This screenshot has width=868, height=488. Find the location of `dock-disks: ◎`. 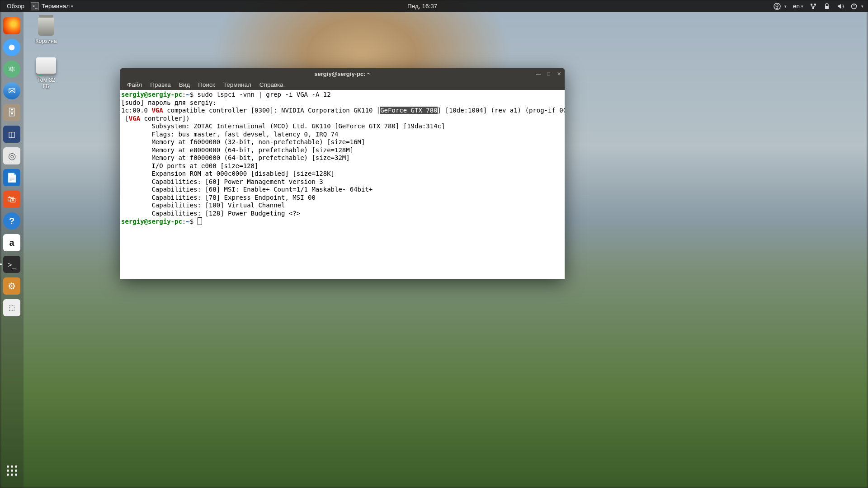

dock-disks: ◎ is located at coordinates (12, 156).